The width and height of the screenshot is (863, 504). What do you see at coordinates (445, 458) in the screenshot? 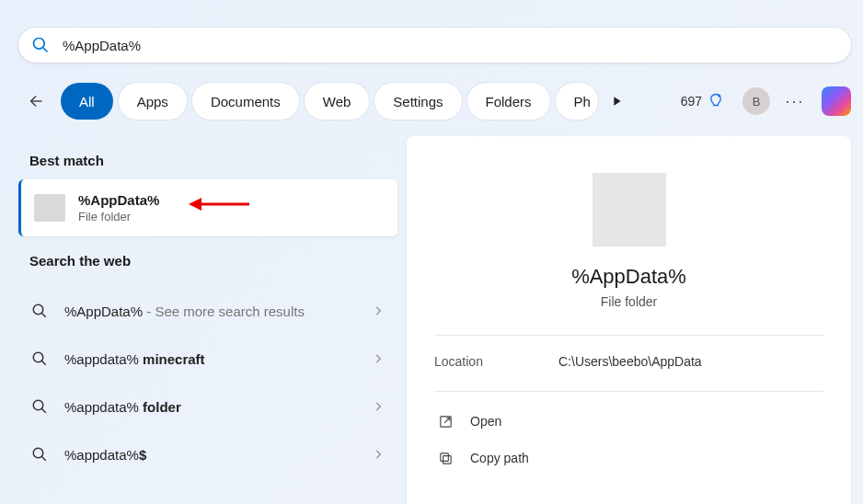
I see `copy-icon` at bounding box center [445, 458].